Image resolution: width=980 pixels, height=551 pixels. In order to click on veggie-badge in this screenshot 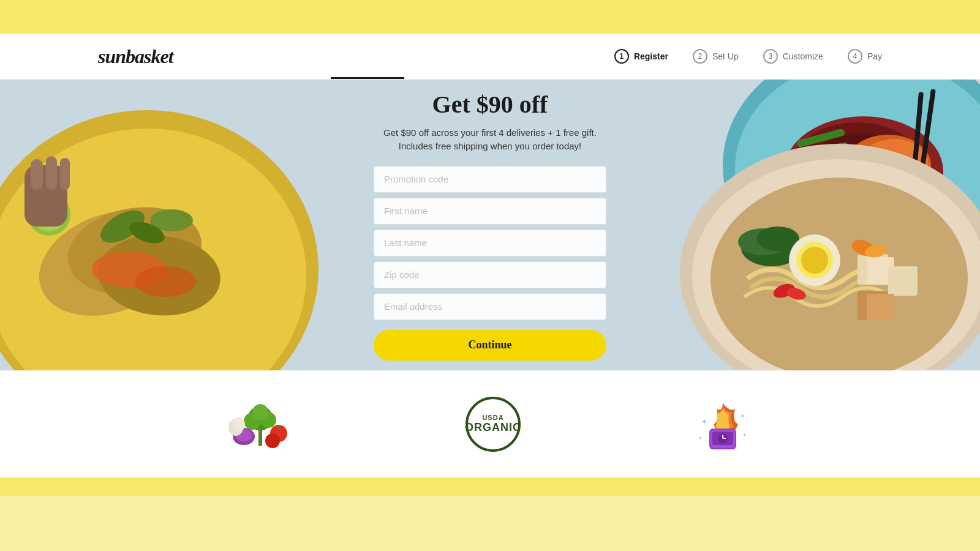, I will do `click(260, 424)`.